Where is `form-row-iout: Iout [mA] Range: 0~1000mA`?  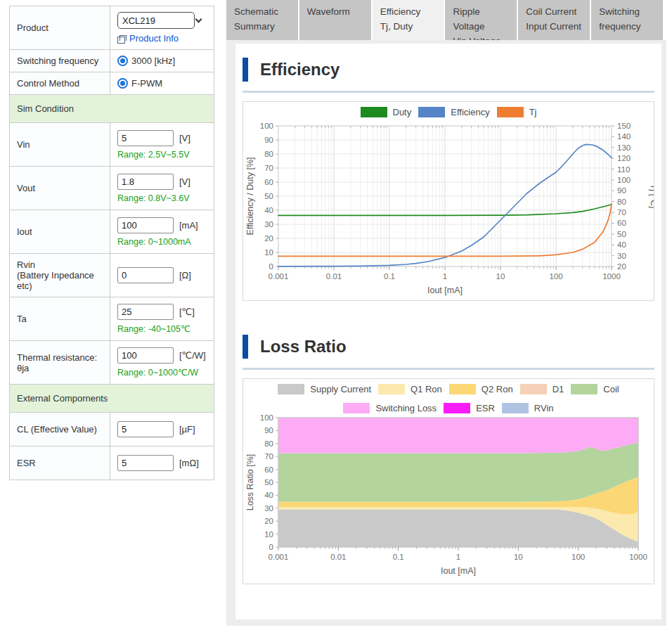
form-row-iout: Iout [mA] Range: 0~1000mA is located at coordinates (112, 232).